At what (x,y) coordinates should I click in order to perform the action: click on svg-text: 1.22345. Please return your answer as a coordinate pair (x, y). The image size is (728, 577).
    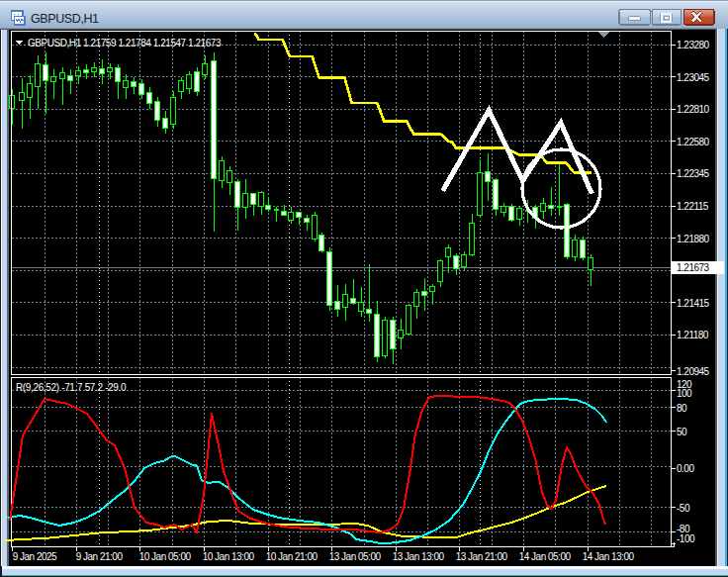
    Looking at the image, I should click on (693, 174).